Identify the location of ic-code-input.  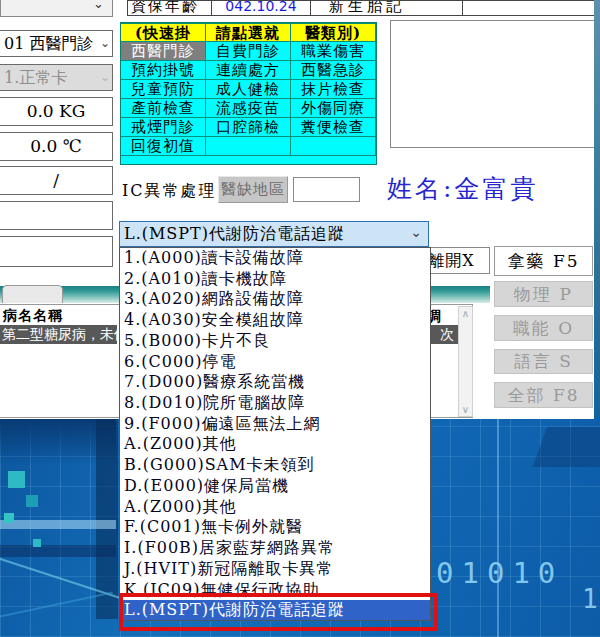
(326, 190).